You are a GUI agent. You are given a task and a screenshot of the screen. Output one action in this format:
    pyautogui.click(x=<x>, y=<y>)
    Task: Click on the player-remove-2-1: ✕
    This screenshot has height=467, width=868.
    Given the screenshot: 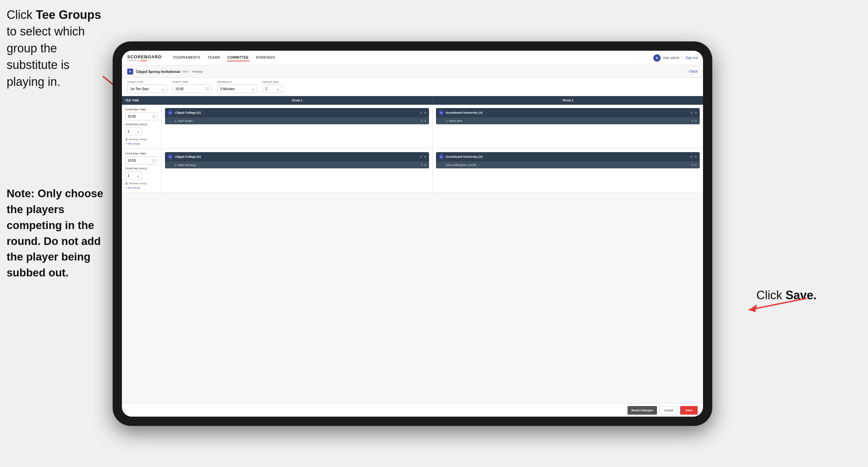 What is the action you would take?
    pyautogui.click(x=692, y=121)
    